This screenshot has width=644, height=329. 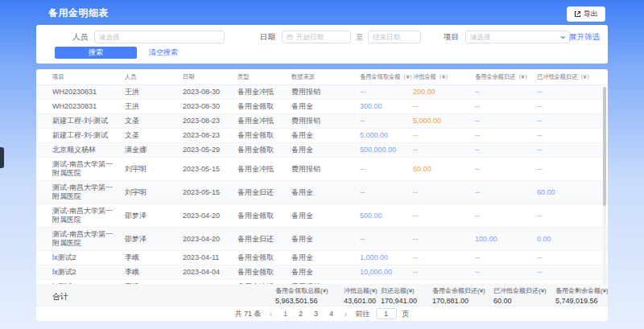 I want to click on cell-received: 1,000.00, so click(x=386, y=257).